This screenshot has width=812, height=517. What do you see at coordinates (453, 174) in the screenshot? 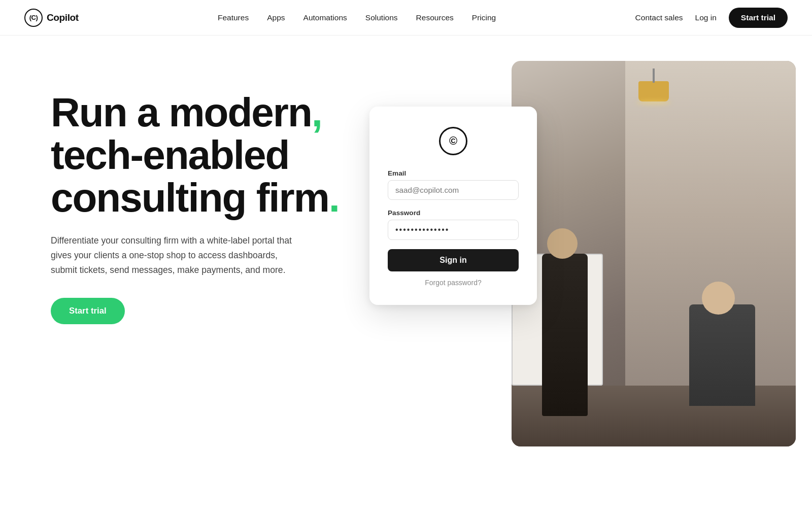
I see `email-label: Email` at bounding box center [453, 174].